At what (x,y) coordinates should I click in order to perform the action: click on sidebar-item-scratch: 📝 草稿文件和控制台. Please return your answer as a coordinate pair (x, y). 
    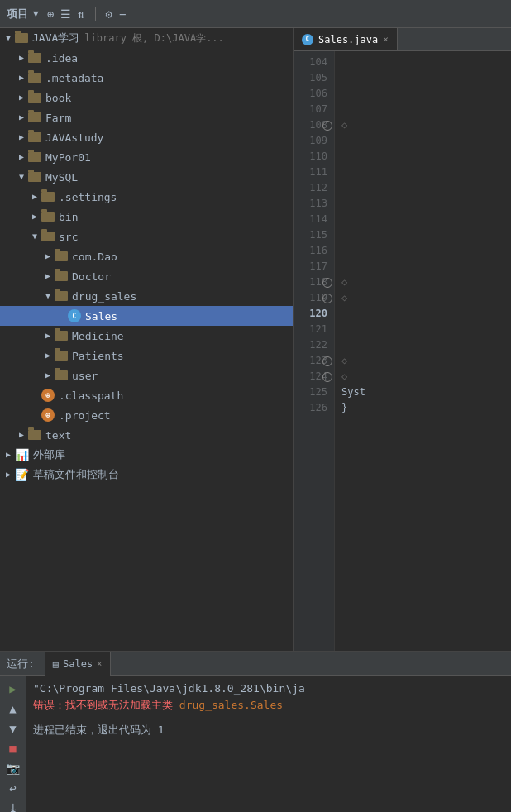
    Looking at the image, I should click on (146, 475).